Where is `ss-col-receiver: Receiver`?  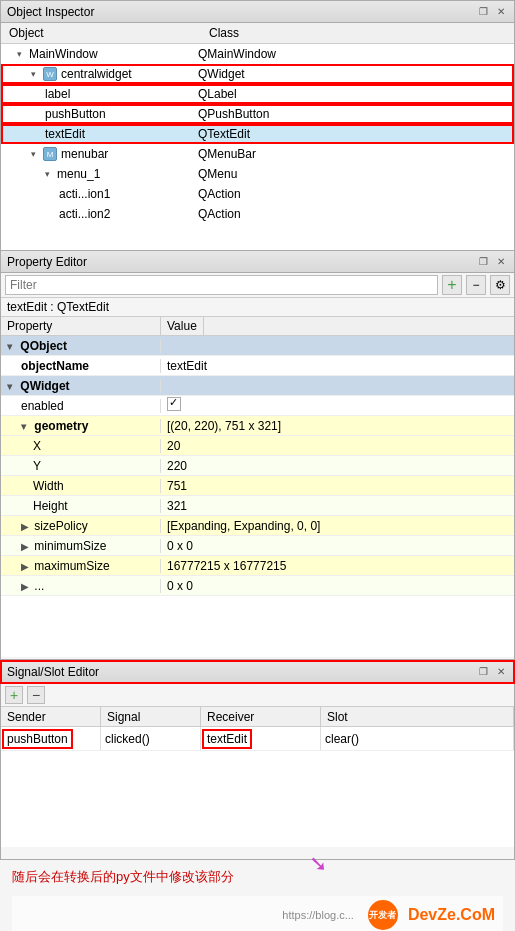 ss-col-receiver: Receiver is located at coordinates (261, 716).